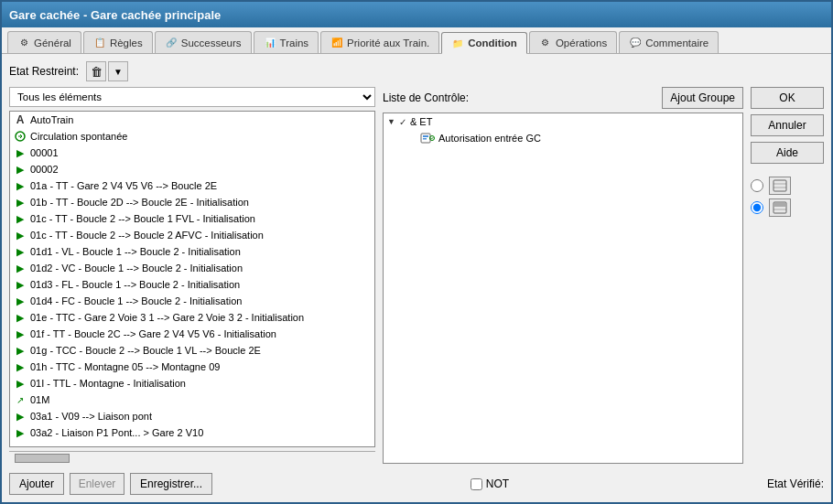 This screenshot has height=504, width=833. I want to click on tab-regles: 📋 Règles, so click(118, 42).